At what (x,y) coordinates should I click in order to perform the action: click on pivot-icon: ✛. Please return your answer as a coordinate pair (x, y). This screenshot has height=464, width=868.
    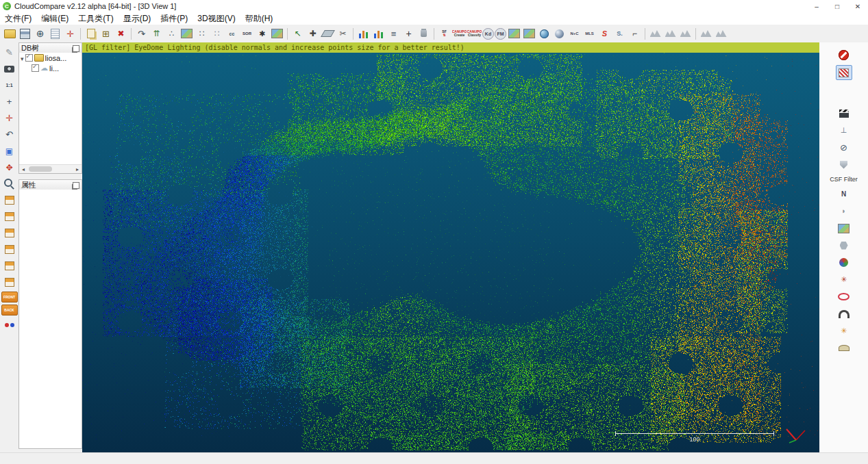
    Looking at the image, I should click on (10, 118).